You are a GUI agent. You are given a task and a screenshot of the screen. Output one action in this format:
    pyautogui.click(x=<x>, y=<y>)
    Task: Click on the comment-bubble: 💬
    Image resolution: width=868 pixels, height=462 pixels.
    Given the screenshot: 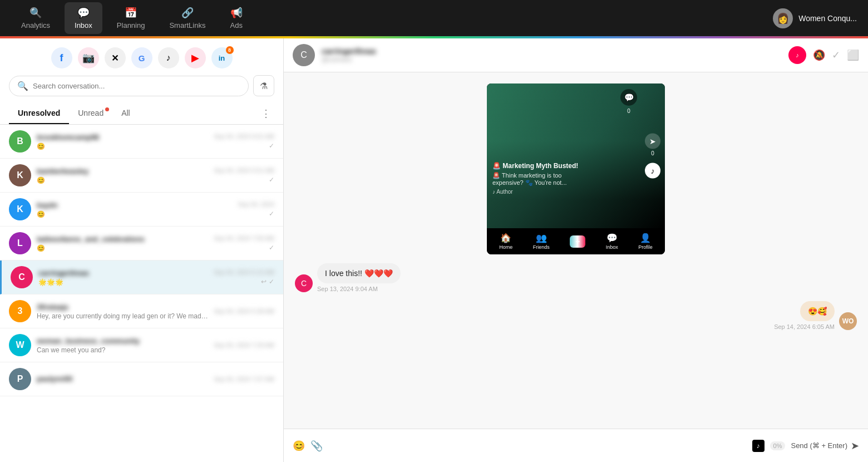 What is the action you would take?
    pyautogui.click(x=629, y=97)
    